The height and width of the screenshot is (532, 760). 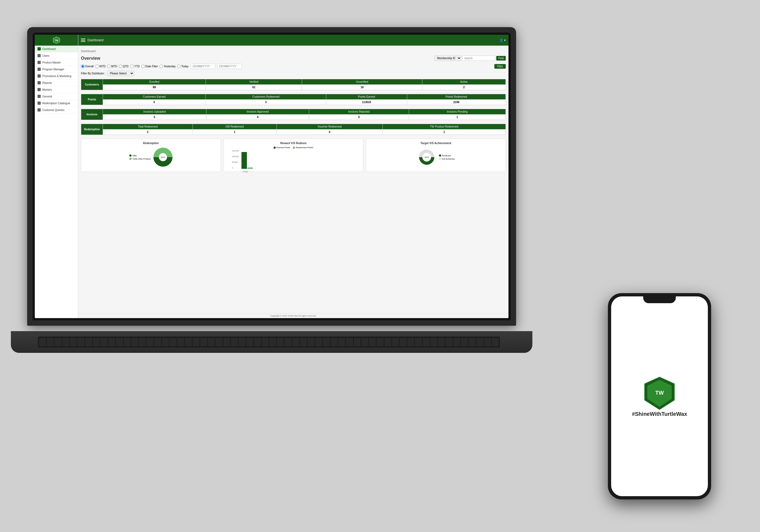 What do you see at coordinates (203, 66) in the screenshot?
I see `date-input-from` at bounding box center [203, 66].